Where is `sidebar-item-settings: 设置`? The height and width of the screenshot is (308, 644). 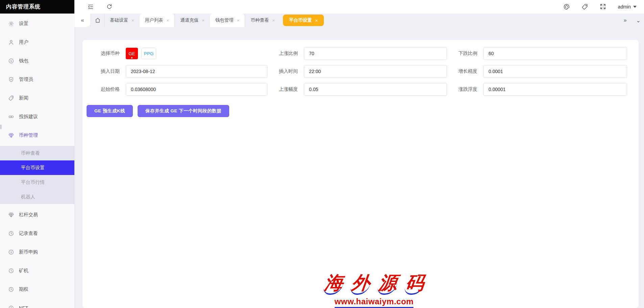
sidebar-item-settings: 设置 is located at coordinates (37, 24).